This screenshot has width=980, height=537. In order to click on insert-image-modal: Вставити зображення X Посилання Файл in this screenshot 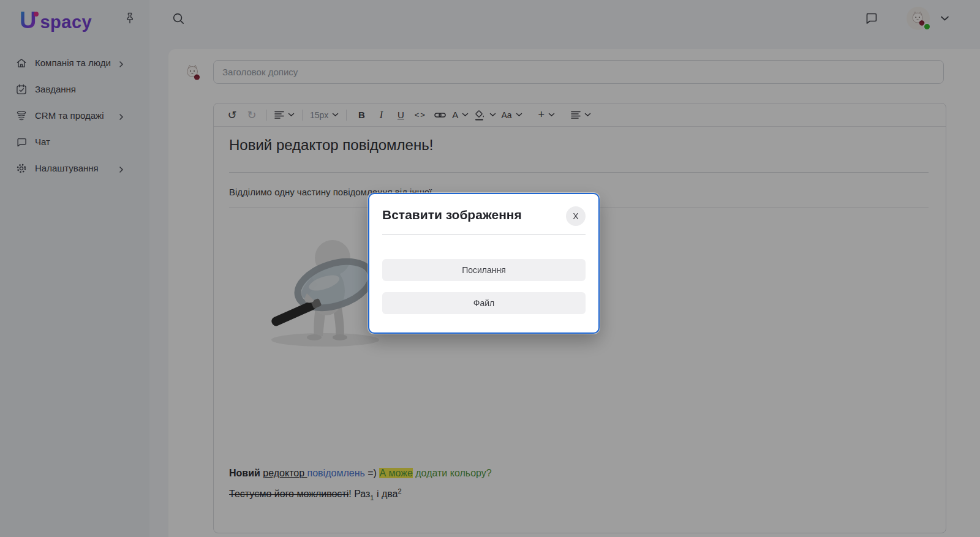, I will do `click(484, 263)`.